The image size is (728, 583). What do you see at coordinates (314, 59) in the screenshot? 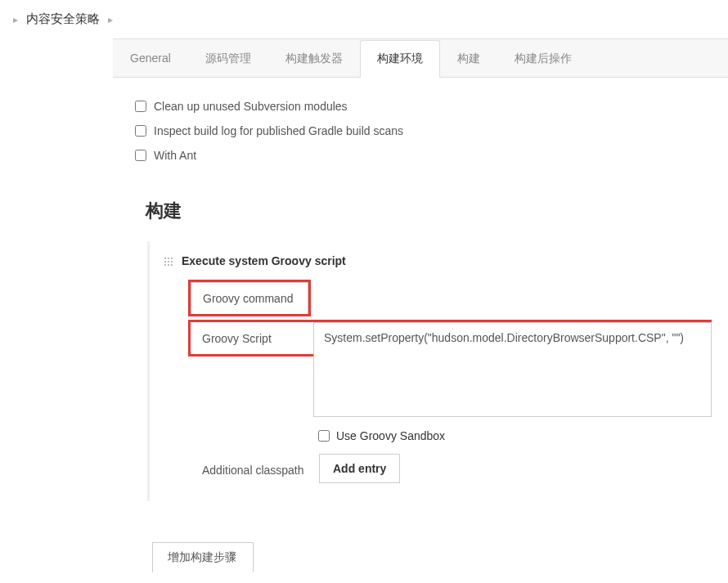
I see `tab-trigger: 构建触发器` at bounding box center [314, 59].